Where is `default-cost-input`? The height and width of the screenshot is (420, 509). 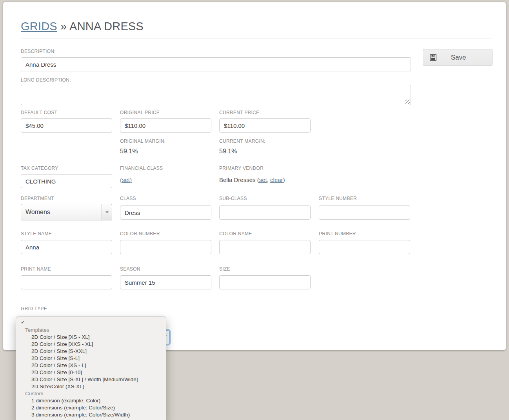 default-cost-input is located at coordinates (67, 125).